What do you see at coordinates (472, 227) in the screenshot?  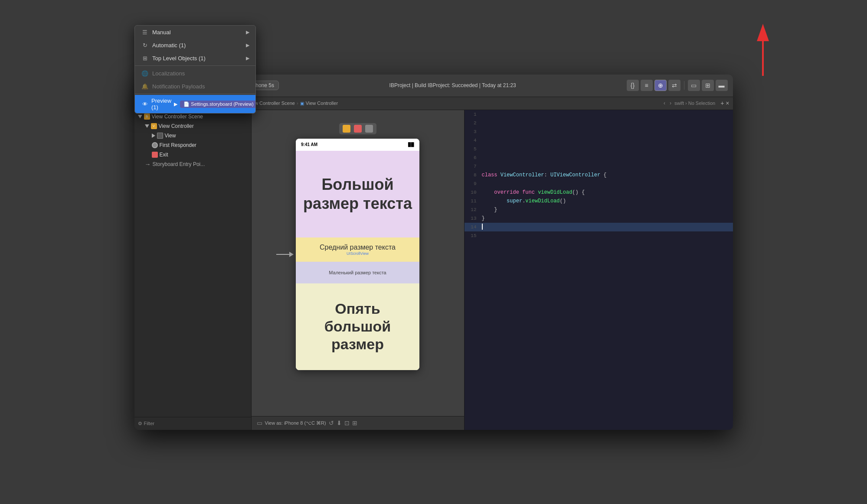 I see `line-num-14: 14` at bounding box center [472, 227].